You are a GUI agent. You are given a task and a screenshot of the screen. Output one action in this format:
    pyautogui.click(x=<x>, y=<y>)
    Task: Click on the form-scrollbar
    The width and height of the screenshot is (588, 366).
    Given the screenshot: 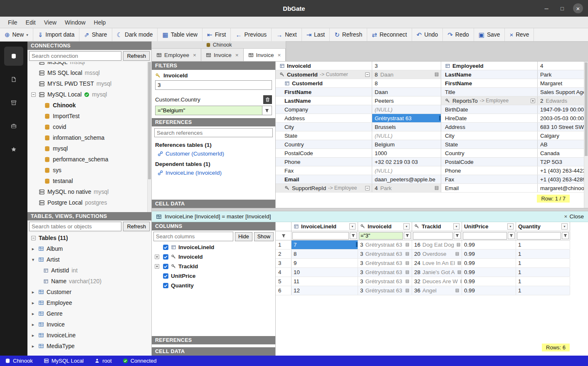 What is the action you would take?
    pyautogui.click(x=586, y=135)
    